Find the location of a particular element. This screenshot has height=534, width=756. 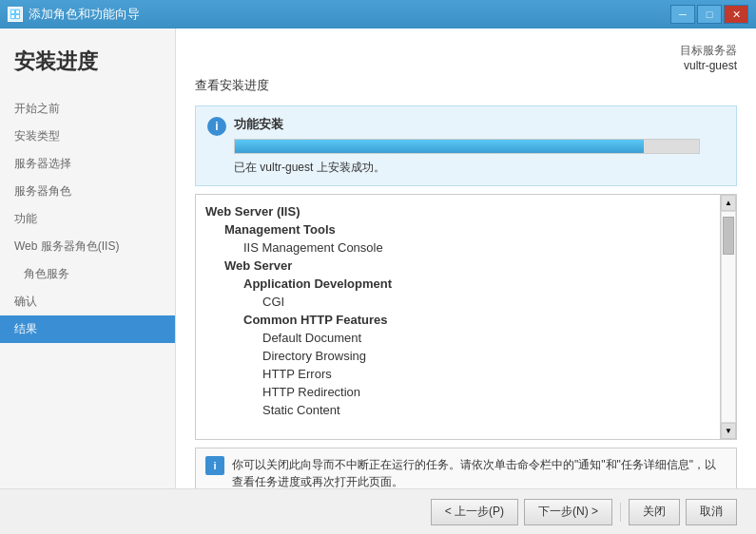

button-separator is located at coordinates (620, 512).